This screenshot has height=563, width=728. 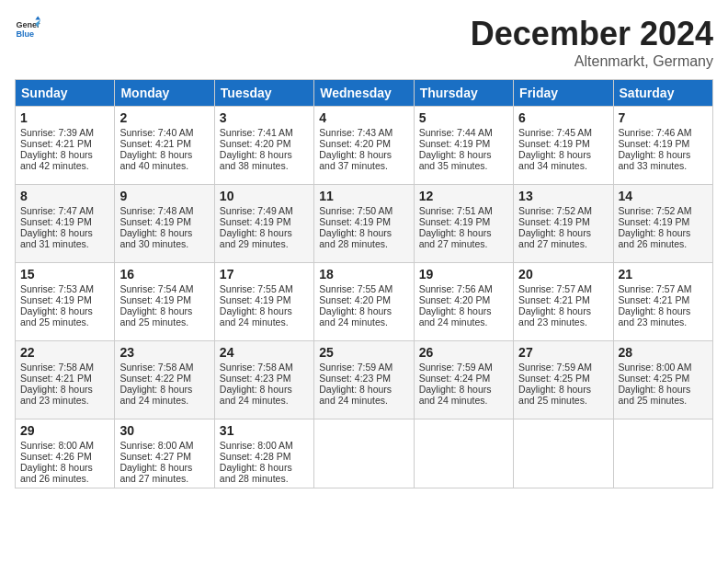 What do you see at coordinates (664, 400) in the screenshot?
I see `day-info-line: and 25 minutes.` at bounding box center [664, 400].